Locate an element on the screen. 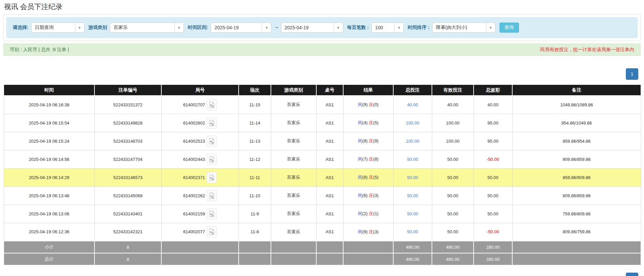 The image size is (644, 276). video-replay-icon is located at coordinates (212, 141).